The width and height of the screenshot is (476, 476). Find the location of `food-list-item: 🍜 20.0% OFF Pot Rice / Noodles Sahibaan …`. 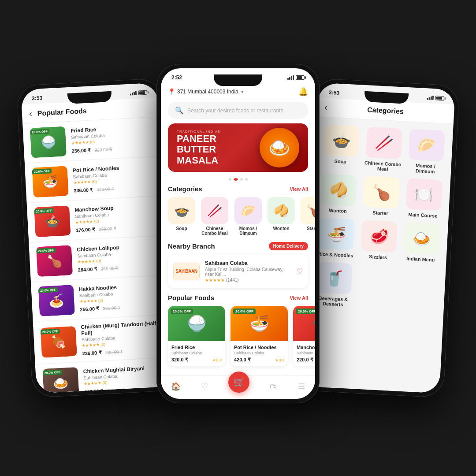

food-list-item: 🍜 20.0% OFF Pot Rice / Noodles Sahibaan … is located at coordinates (94, 179).